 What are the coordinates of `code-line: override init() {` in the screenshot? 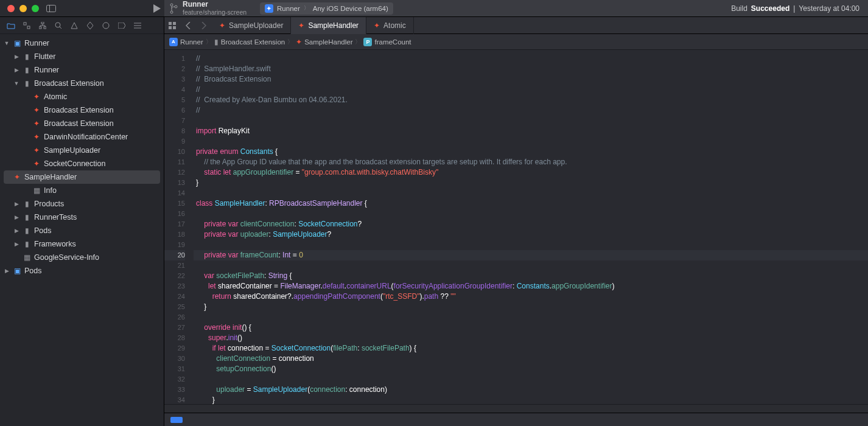 It's located at (531, 327).